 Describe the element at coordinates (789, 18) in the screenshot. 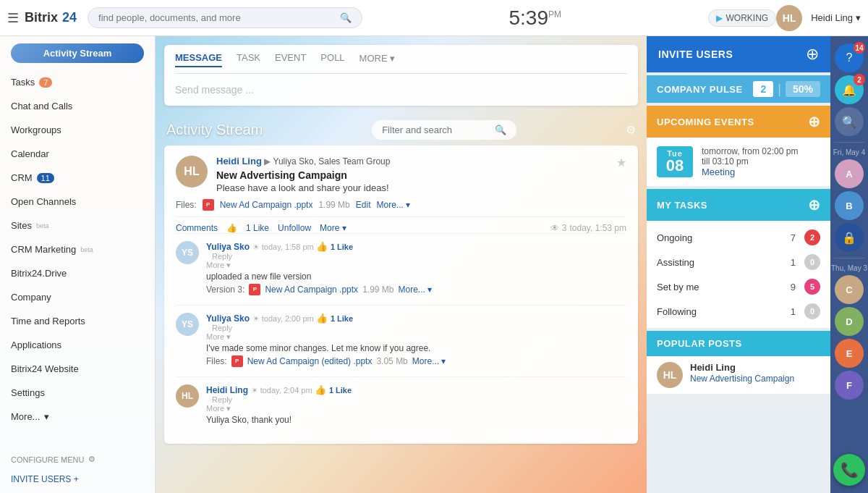

I see `avatar: HL` at that location.